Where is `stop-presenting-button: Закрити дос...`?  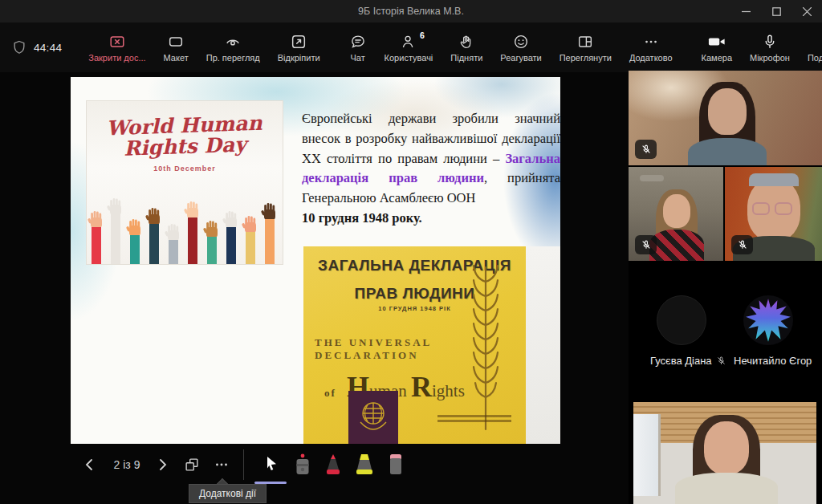
stop-presenting-button: Закрити дос... is located at coordinates (117, 47).